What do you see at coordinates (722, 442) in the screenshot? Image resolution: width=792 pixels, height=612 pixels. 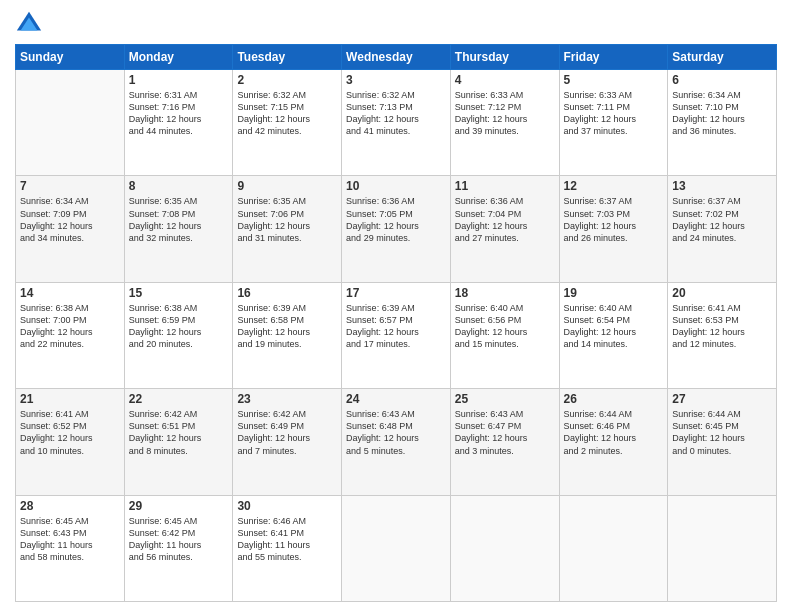 I see `calendar-cell: 27Sunrise: 6:44 AM Sunset: 6:45 PM Dayli…` at bounding box center [722, 442].